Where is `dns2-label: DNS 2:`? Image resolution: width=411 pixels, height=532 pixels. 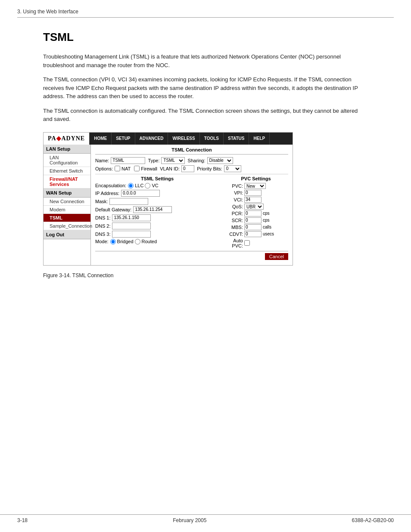 dns2-label: DNS 2: is located at coordinates (103, 226).